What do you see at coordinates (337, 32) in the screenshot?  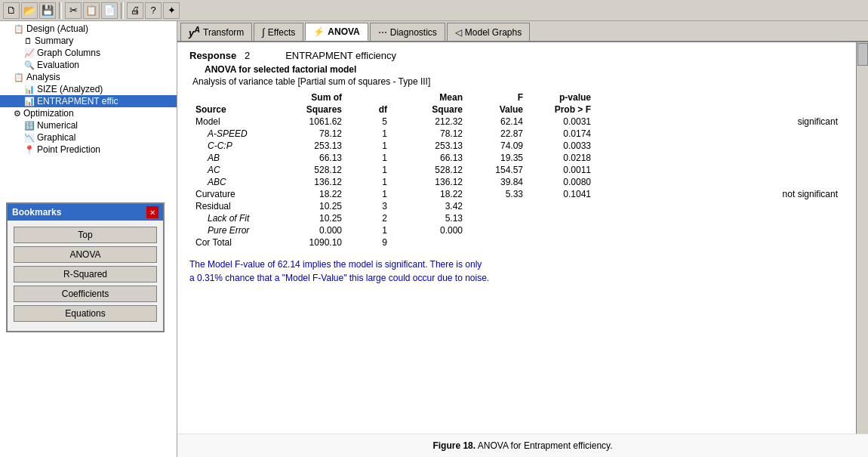 I see `tab-anova: ⚡ ANOVA` at bounding box center [337, 32].